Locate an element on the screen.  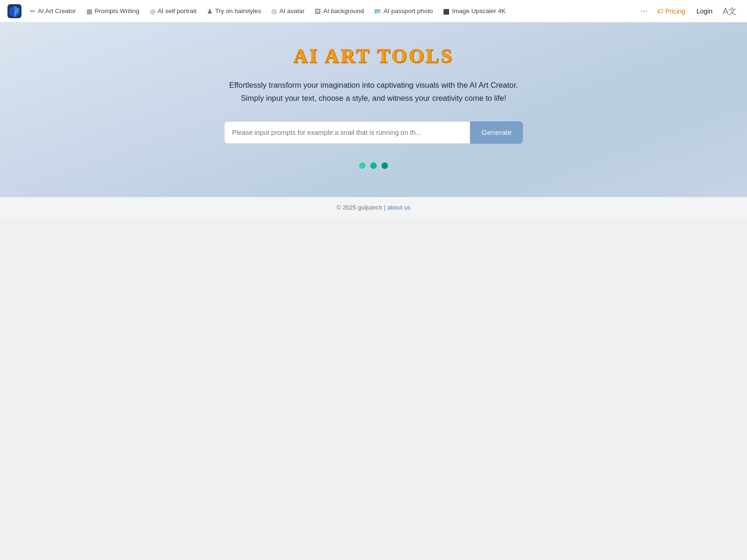
image-icon is located at coordinates (317, 11).